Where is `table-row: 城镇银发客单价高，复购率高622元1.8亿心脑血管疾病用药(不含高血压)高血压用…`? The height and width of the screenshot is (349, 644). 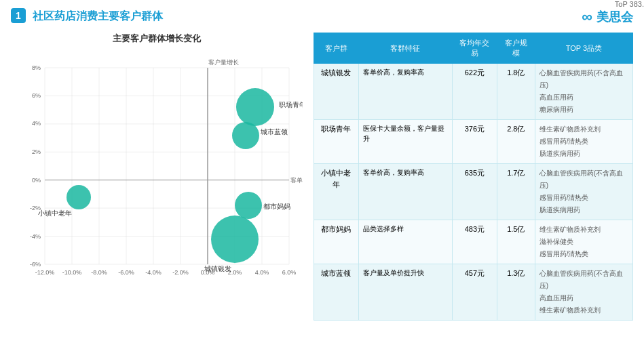 table-row: 城镇银发客单价高，复购率高622元1.8亿心脑血管疾病用药(不含高血压)高血压用… is located at coordinates (474, 92).